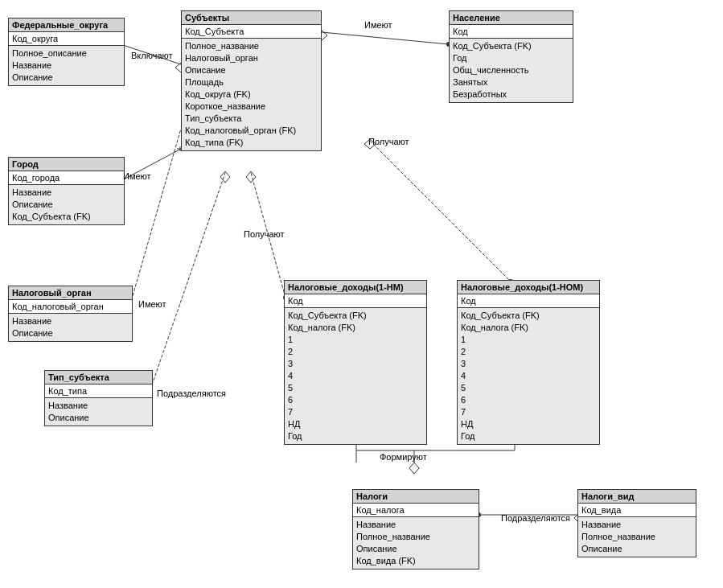  I want to click on entity-nalogi-vid-title: Налоги_вид, so click(637, 497).